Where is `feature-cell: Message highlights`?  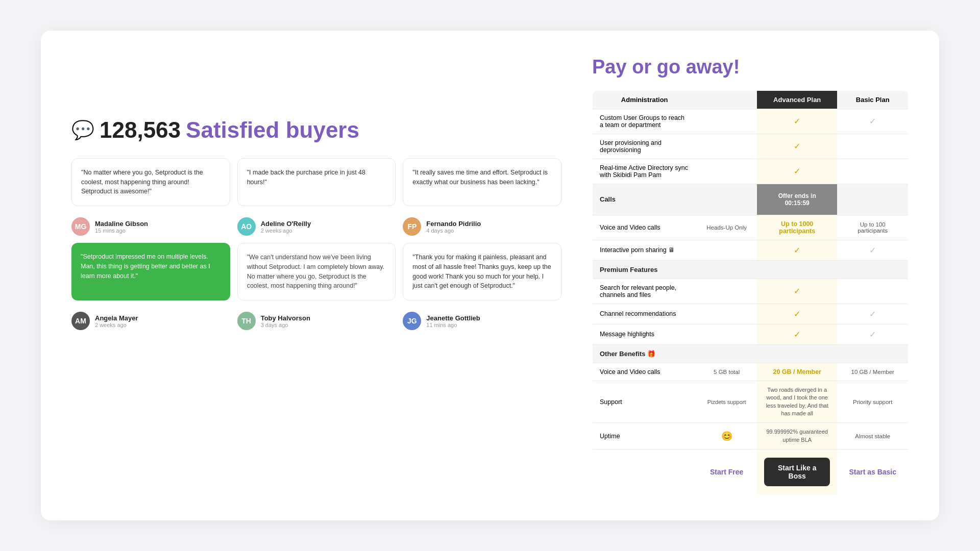
feature-cell: Message highlights is located at coordinates (645, 334).